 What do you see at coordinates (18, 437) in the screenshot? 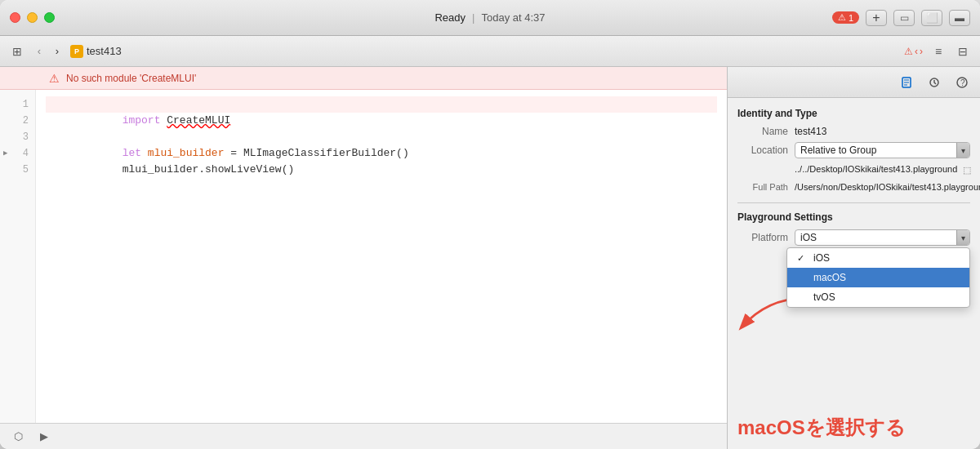
I see `console-toggle: ⬡` at bounding box center [18, 437].